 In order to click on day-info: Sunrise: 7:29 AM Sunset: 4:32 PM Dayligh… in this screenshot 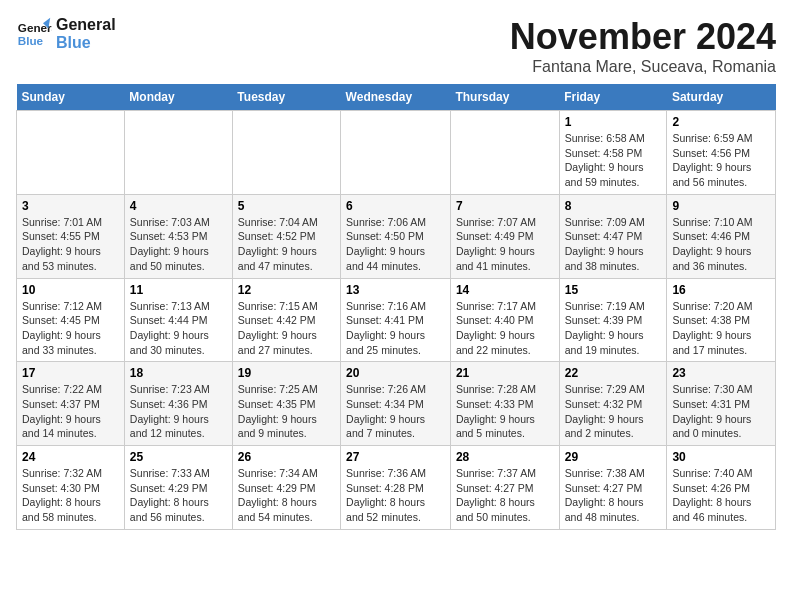, I will do `click(614, 412)`.